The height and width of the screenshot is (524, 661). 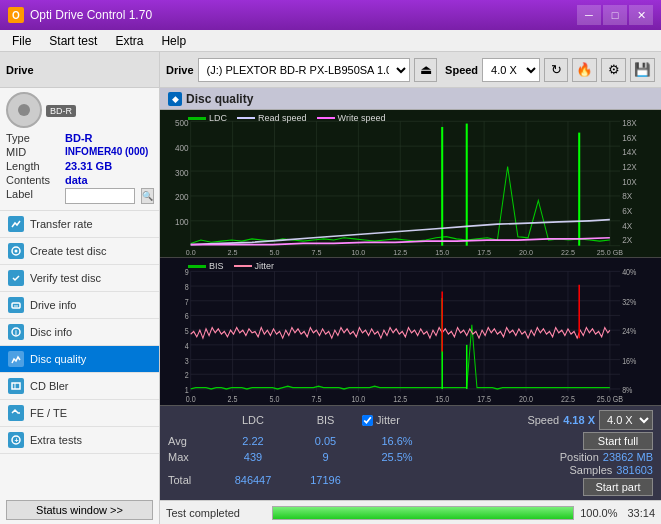 What do you see at coordinates (51, 332) in the screenshot?
I see `disc-info-label: Disc info` at bounding box center [51, 332].